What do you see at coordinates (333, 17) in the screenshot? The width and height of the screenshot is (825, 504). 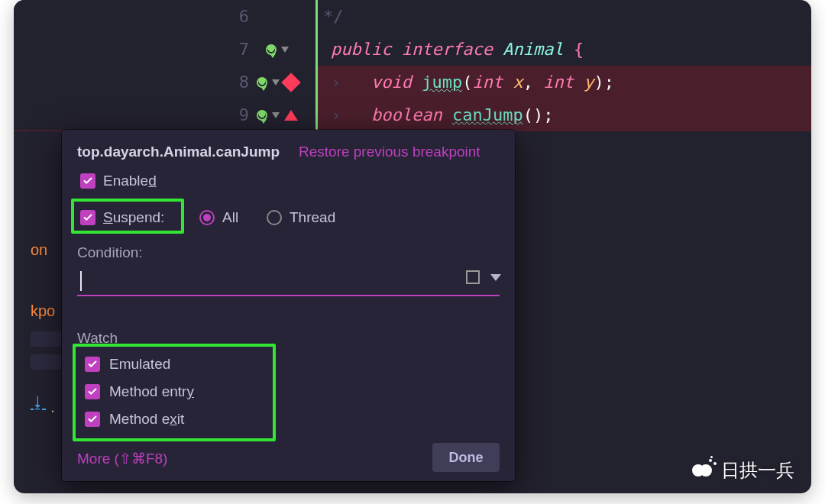 I see `code-line: */` at bounding box center [333, 17].